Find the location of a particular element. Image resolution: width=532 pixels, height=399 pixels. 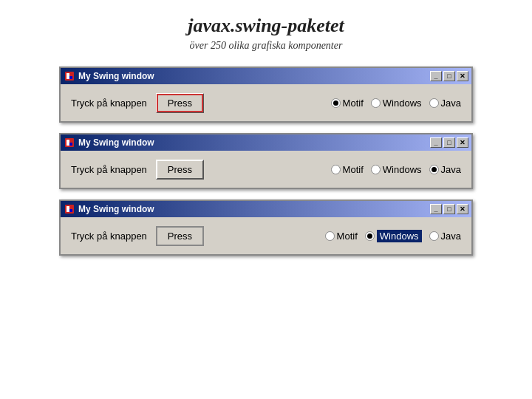

windows-content: Tryck på knappen Press Motif Windows Jav… is located at coordinates (266, 236).